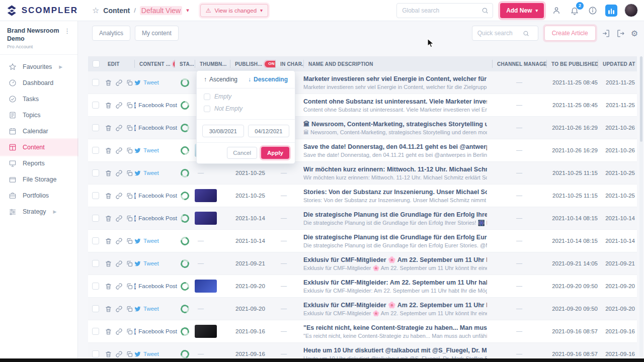 The height and width of the screenshot is (362, 644). Describe the element at coordinates (395, 283) in the screenshot. I see `content-title: Exklusiv für CMF-Mitgleider: Am 22. Sept…` at that location.